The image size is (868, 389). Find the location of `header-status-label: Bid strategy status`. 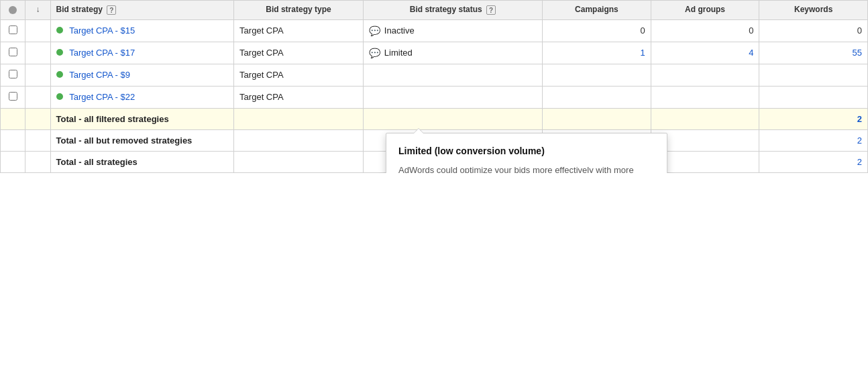

header-status-label: Bid strategy status is located at coordinates (446, 9).